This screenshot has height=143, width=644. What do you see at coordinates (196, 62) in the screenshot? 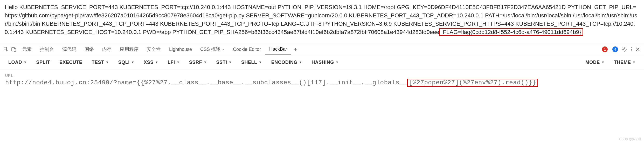
I see `ssrf-label: SSRF` at bounding box center [196, 62].